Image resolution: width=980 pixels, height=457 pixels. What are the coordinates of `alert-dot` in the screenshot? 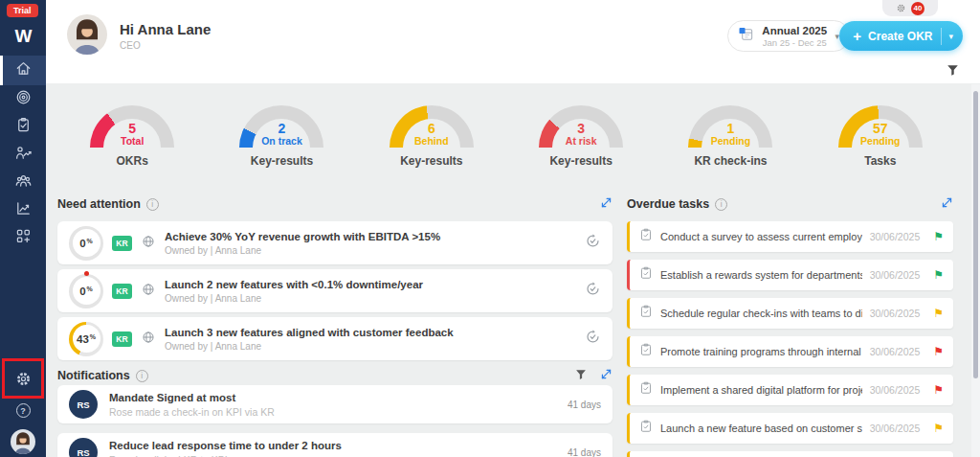 It's located at (86, 274).